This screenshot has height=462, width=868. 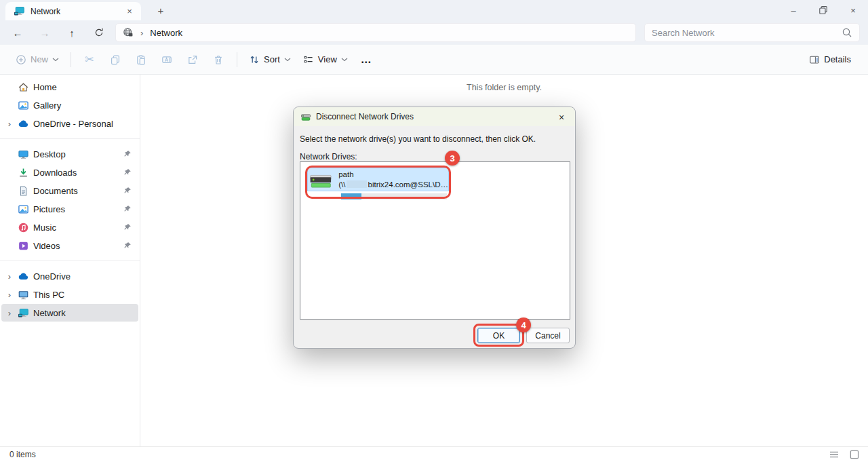 I want to click on breadcrumb-chevron-icon: ›, so click(x=142, y=33).